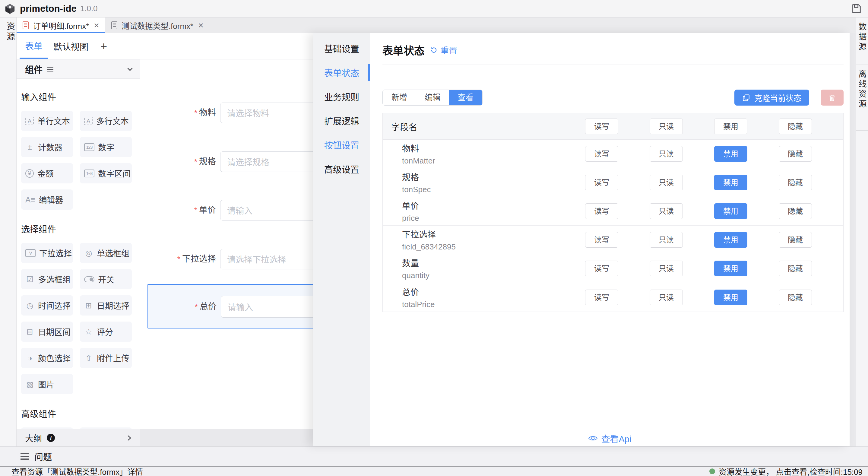 Image resolution: width=868 pixels, height=476 pixels. I want to click on mode-edit-button: 编辑, so click(433, 98).